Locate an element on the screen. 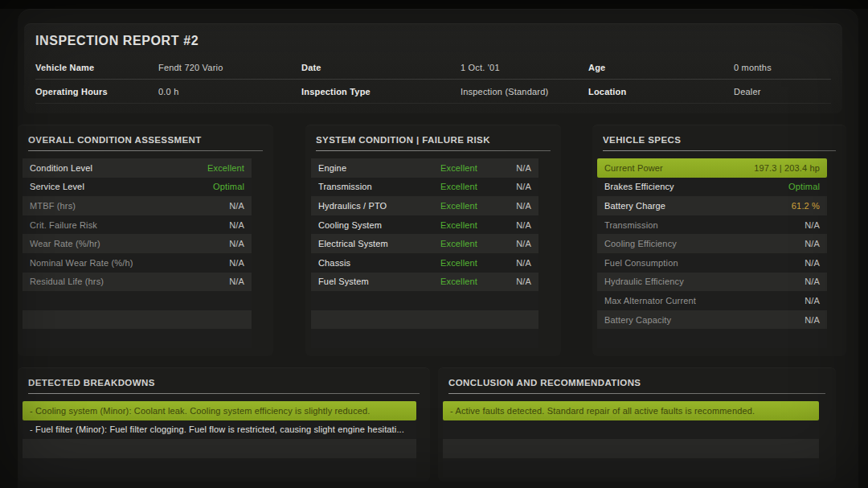 Image resolution: width=868 pixels, height=488 pixels. panel-overall-title: OVERALL CONDITION ASSESSMENT is located at coordinates (145, 140).